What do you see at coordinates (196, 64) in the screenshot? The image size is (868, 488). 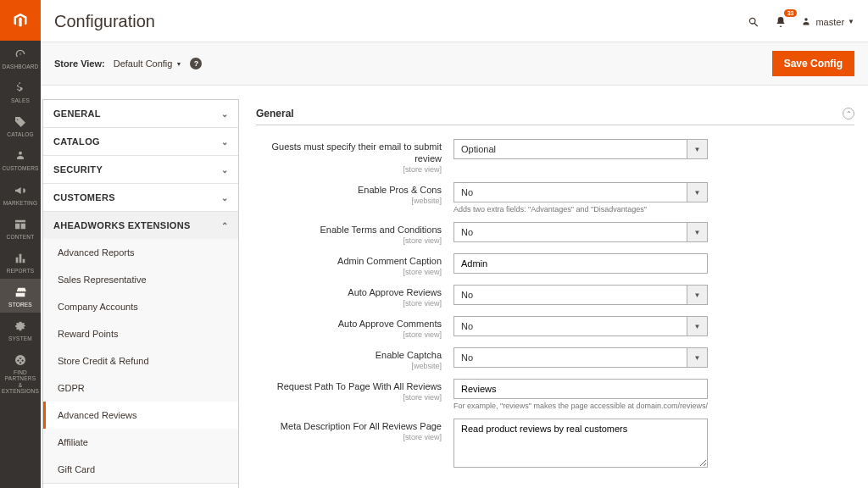 I see `help-icon: ?` at bounding box center [196, 64].